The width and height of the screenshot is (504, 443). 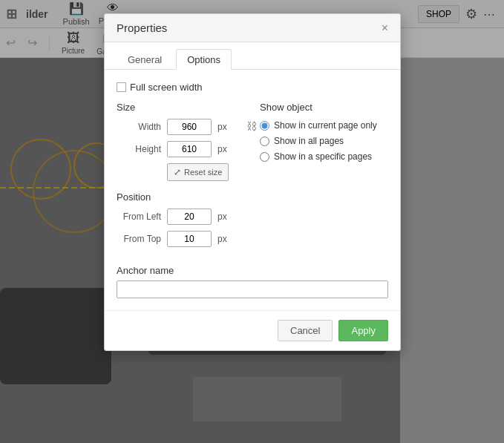 What do you see at coordinates (309, 141) in the screenshot?
I see `radio-all-pages-label: Show in all pages` at bounding box center [309, 141].